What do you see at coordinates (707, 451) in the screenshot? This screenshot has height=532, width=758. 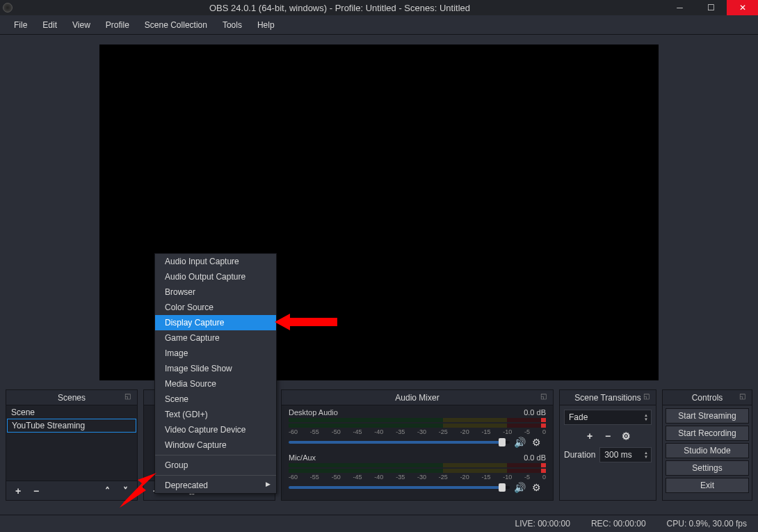 I see `studio-mode-button: Studio Mode` at bounding box center [707, 451].